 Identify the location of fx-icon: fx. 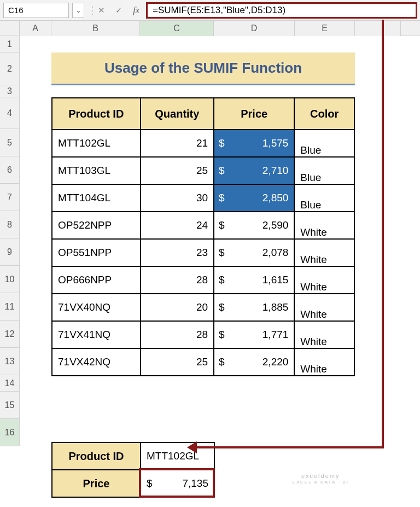
(136, 10).